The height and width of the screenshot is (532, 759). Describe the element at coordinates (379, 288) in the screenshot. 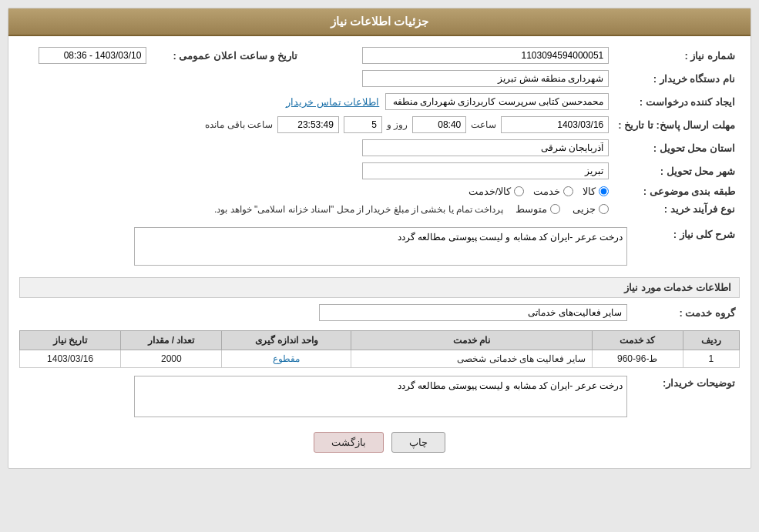

I see `services-section-header: اطلاعات خدمات مورد نیاز` at that location.